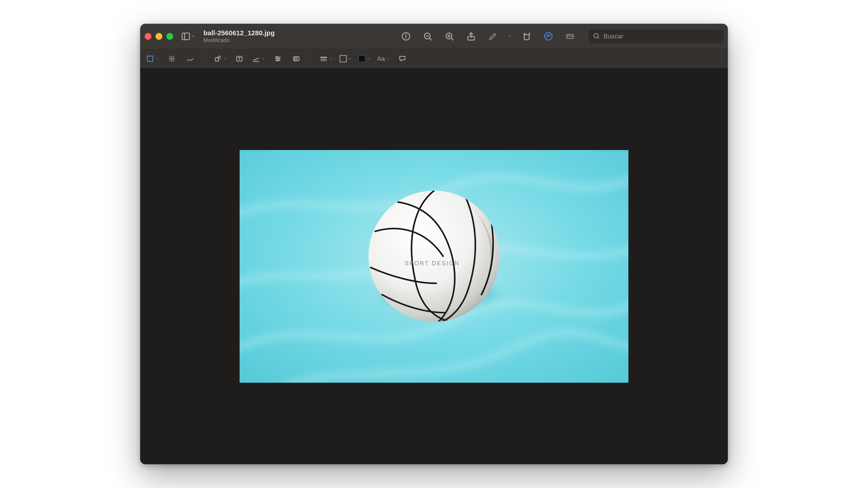 This screenshot has width=868, height=488. I want to click on rotate-button, so click(527, 36).